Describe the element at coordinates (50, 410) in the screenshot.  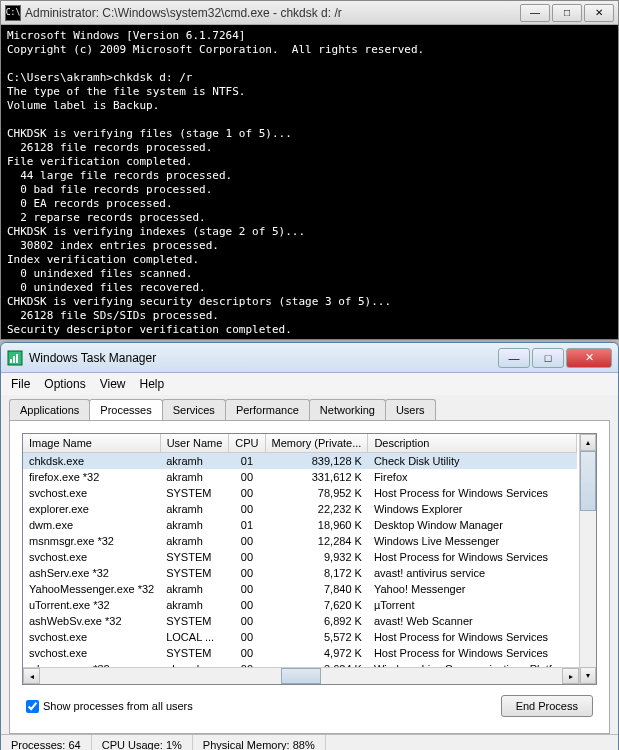
I see `tab-applications: Applications` at that location.